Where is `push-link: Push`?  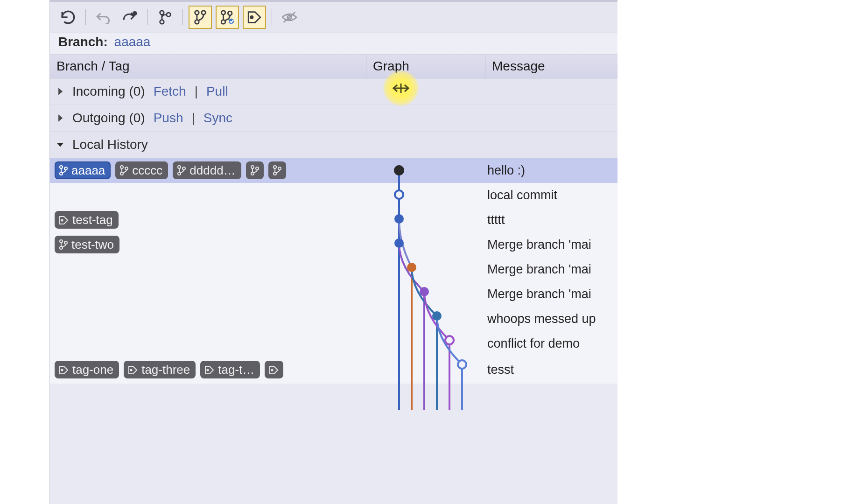 push-link: Push is located at coordinates (168, 118).